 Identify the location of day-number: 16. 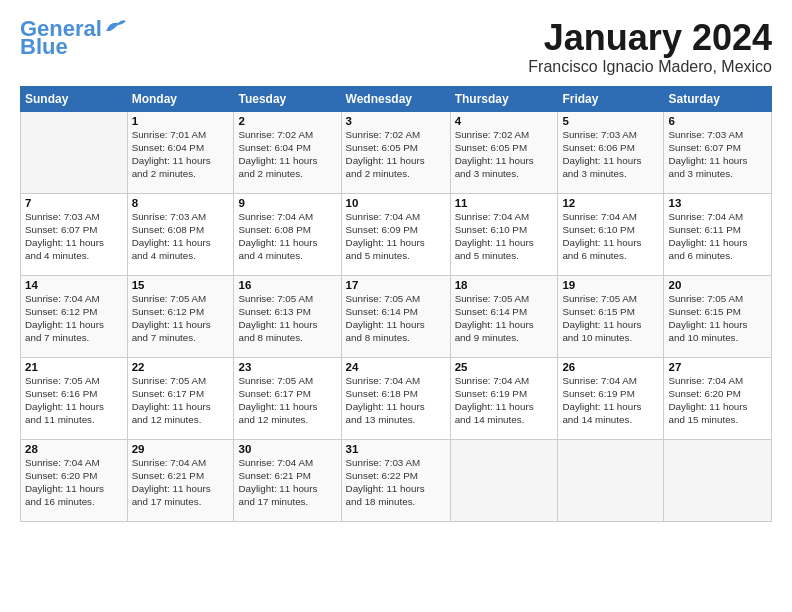
(287, 285).